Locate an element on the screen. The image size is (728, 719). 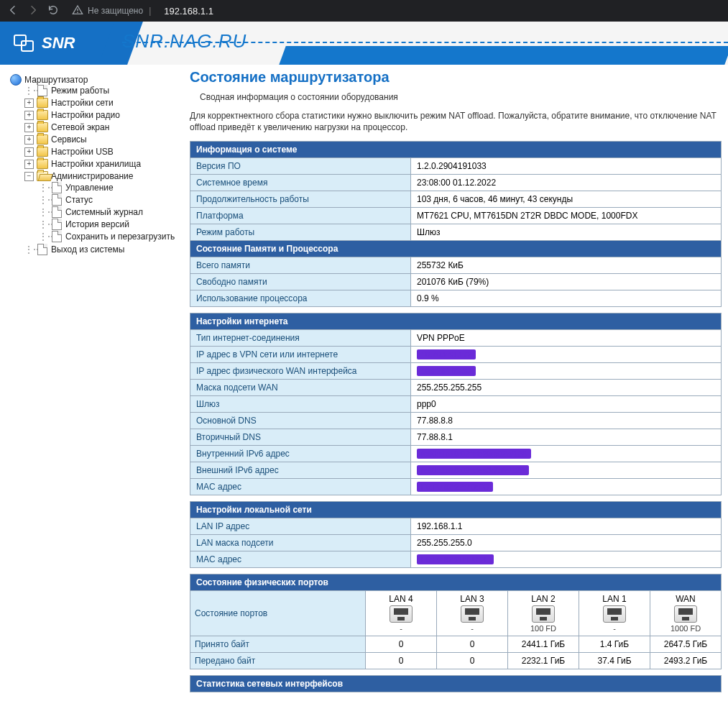
tree-item: +Настройки сети is located at coordinates (107, 103).